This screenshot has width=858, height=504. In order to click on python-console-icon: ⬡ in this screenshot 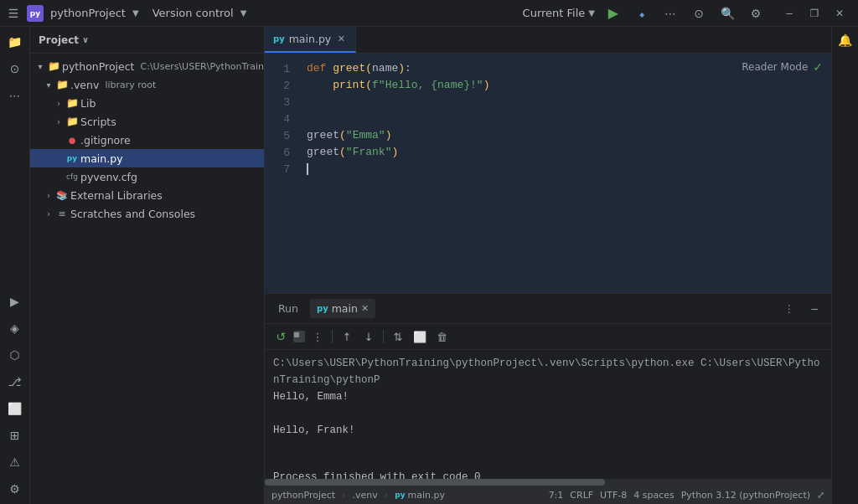, I will do `click(15, 355)`.